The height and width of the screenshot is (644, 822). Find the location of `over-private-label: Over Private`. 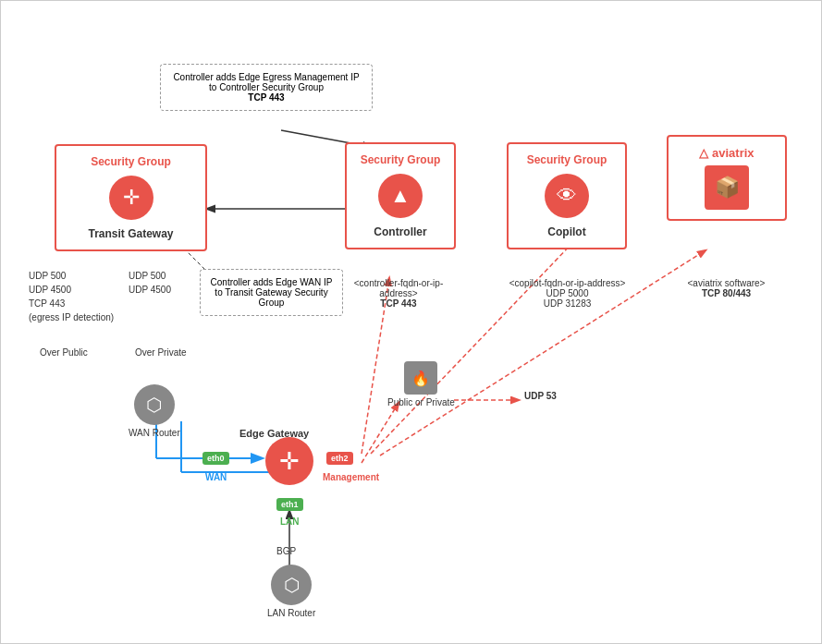

over-private-label: Over Private is located at coordinates (161, 353).